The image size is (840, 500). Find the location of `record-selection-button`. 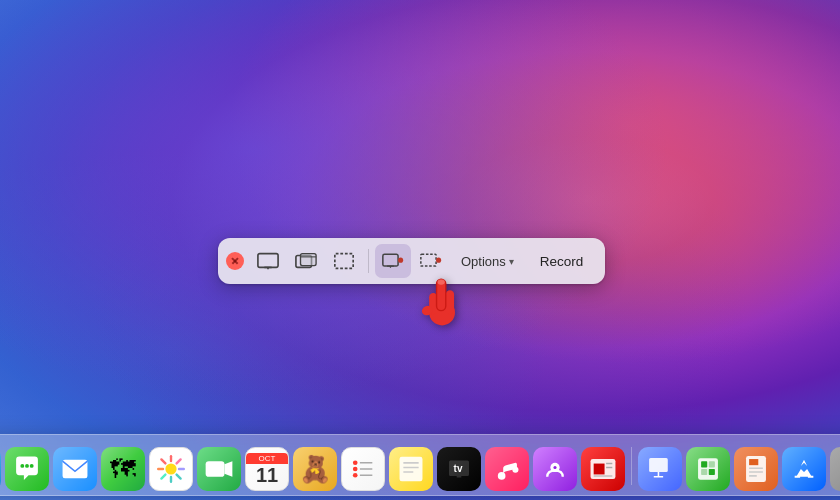

record-selection-button is located at coordinates (431, 261).